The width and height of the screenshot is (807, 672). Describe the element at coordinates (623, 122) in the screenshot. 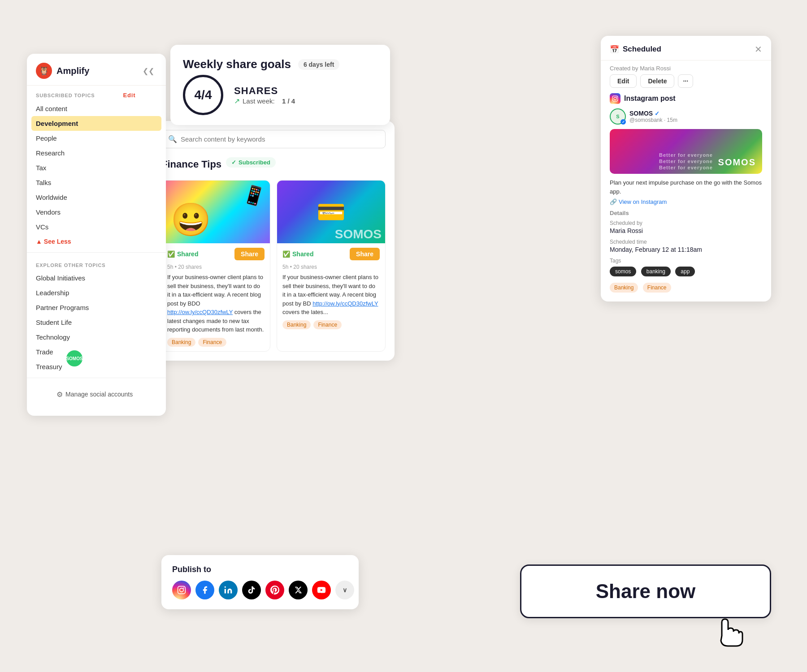

I see `verified-icon: ✓` at that location.